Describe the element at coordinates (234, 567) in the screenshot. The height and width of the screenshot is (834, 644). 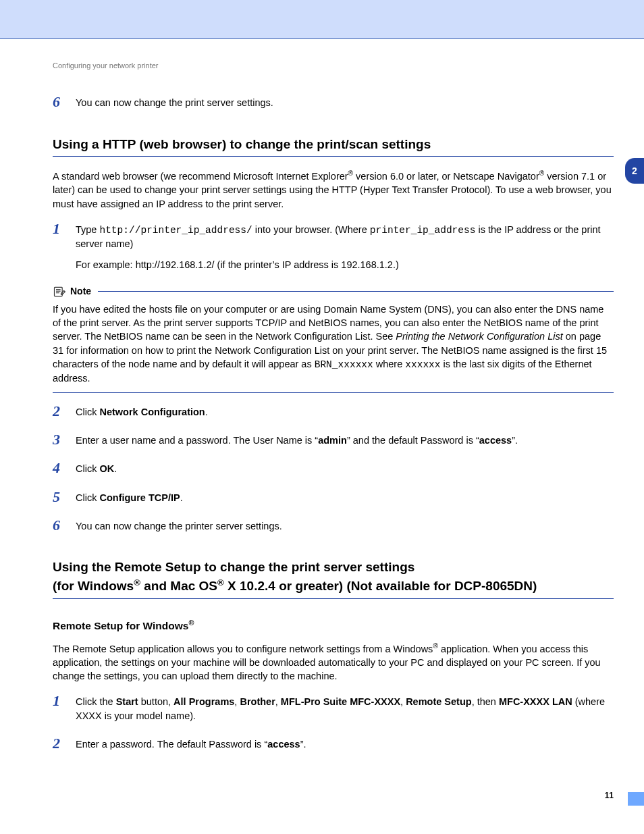
I see `text-run: Using the Remote Setup to change the pri…` at that location.